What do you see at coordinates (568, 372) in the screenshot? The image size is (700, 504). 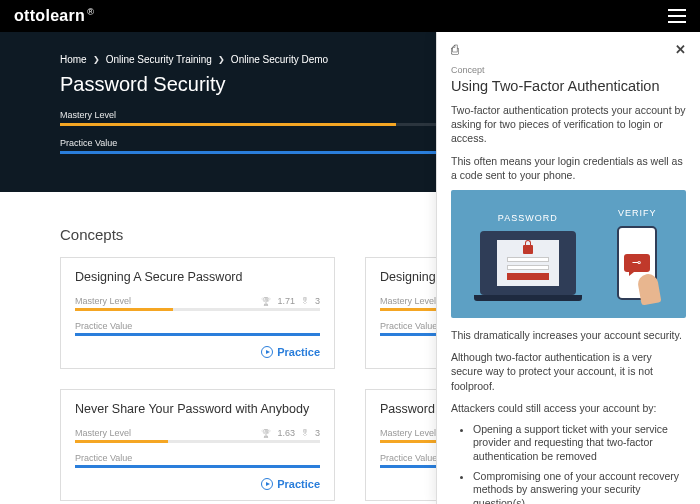 I see `panel-text: Although two-factor authentication is a …` at bounding box center [568, 372].